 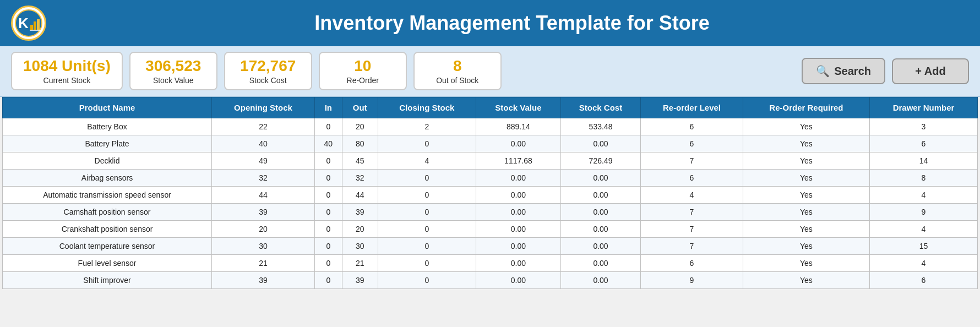 I want to click on cell-5-4: 0, so click(x=427, y=212).